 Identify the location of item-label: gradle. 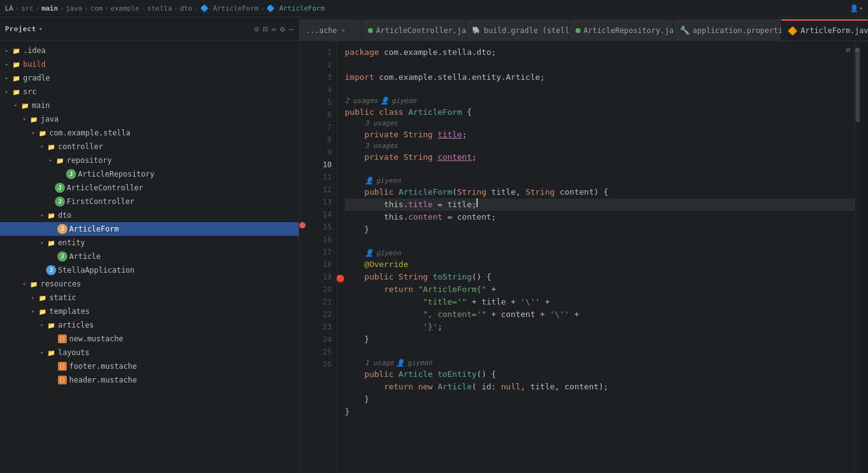
(36, 78).